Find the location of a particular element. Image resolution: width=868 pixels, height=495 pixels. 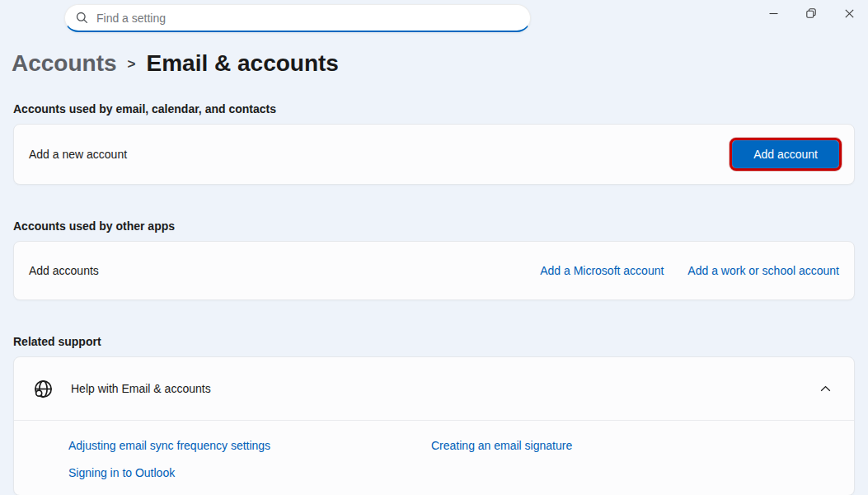

chevron-up-icon is located at coordinates (826, 389).